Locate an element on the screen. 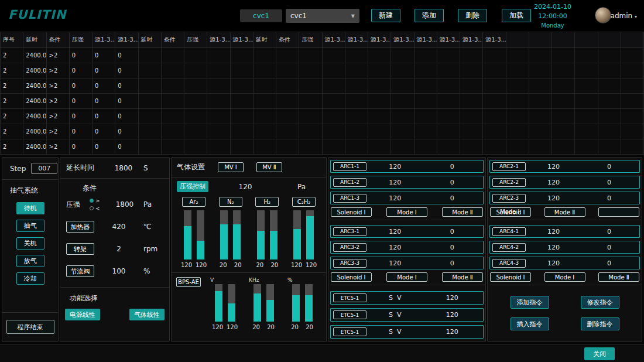 Image resolution: width=644 pixels, height=362 pixels. heater-value: 420 is located at coordinates (119, 227).